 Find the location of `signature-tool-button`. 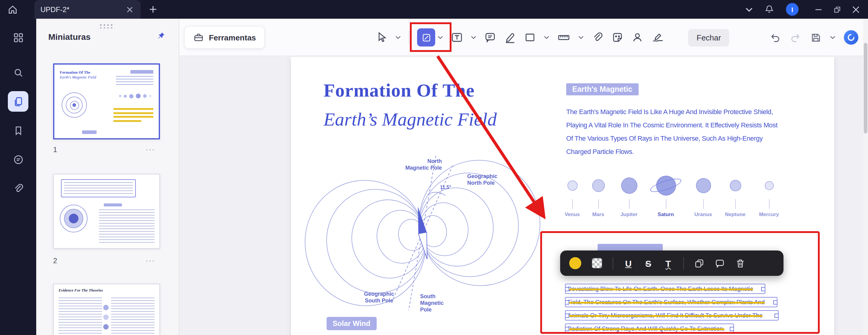

signature-tool-button is located at coordinates (658, 37).